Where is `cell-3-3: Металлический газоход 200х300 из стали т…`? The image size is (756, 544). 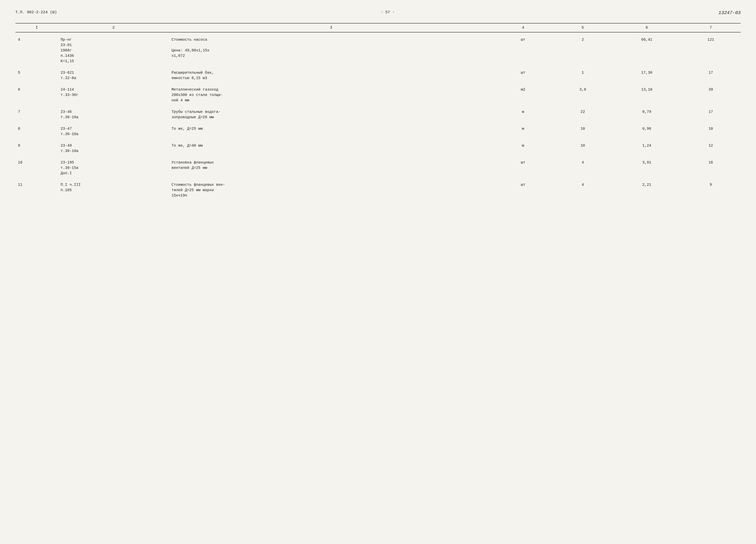 cell-3-3: Металлический газоход 200х300 из стали т… is located at coordinates (331, 95).